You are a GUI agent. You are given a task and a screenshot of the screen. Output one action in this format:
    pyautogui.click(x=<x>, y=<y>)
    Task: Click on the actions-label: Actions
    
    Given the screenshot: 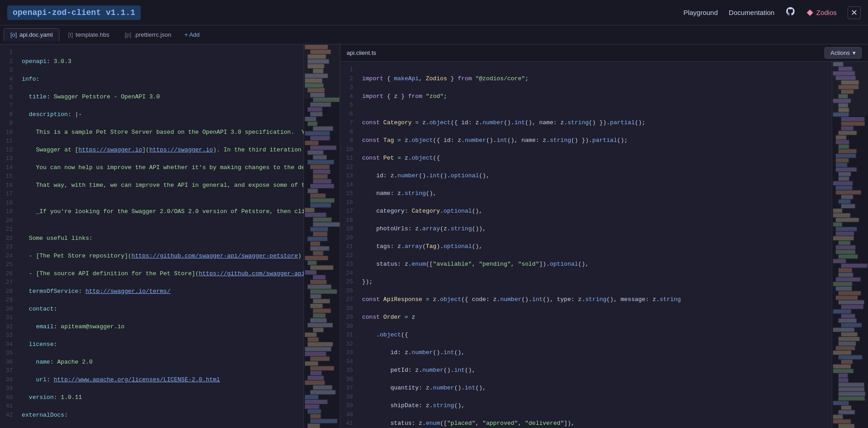 What is the action you would take?
    pyautogui.click(x=840, y=53)
    